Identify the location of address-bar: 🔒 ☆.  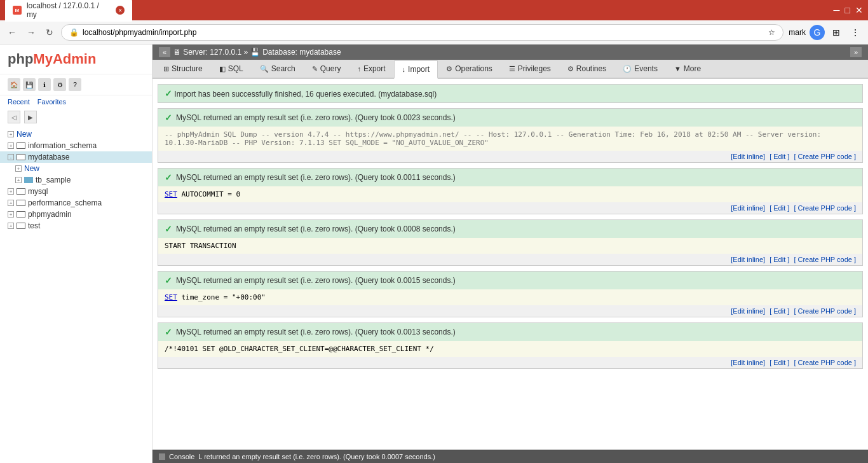
(422, 32).